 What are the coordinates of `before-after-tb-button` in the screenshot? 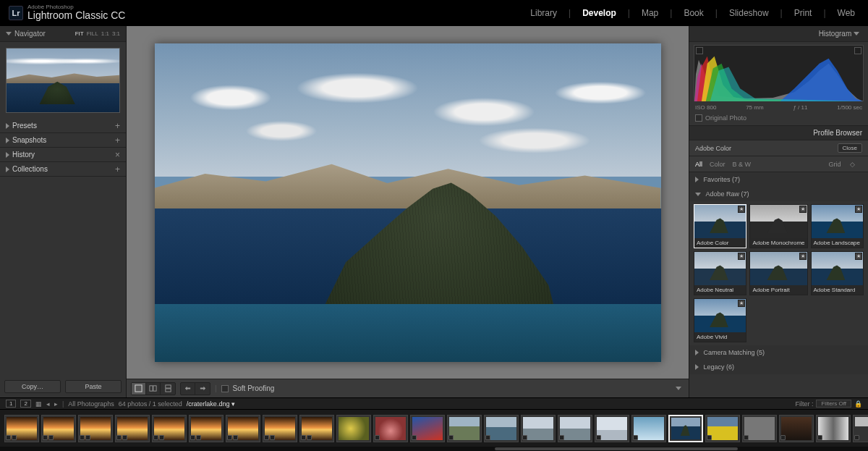 It's located at (168, 389).